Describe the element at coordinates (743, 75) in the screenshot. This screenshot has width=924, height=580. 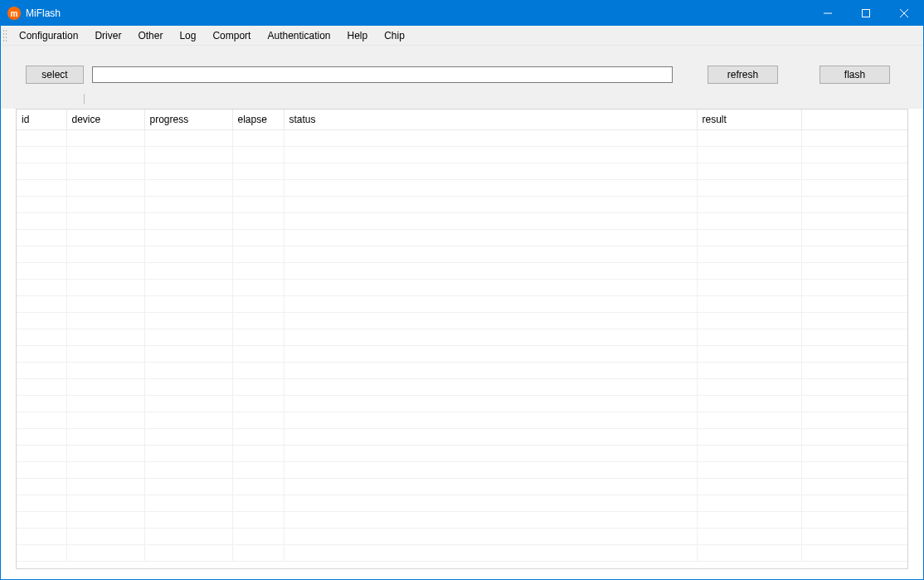
I see `refresh-button: refresh` at that location.